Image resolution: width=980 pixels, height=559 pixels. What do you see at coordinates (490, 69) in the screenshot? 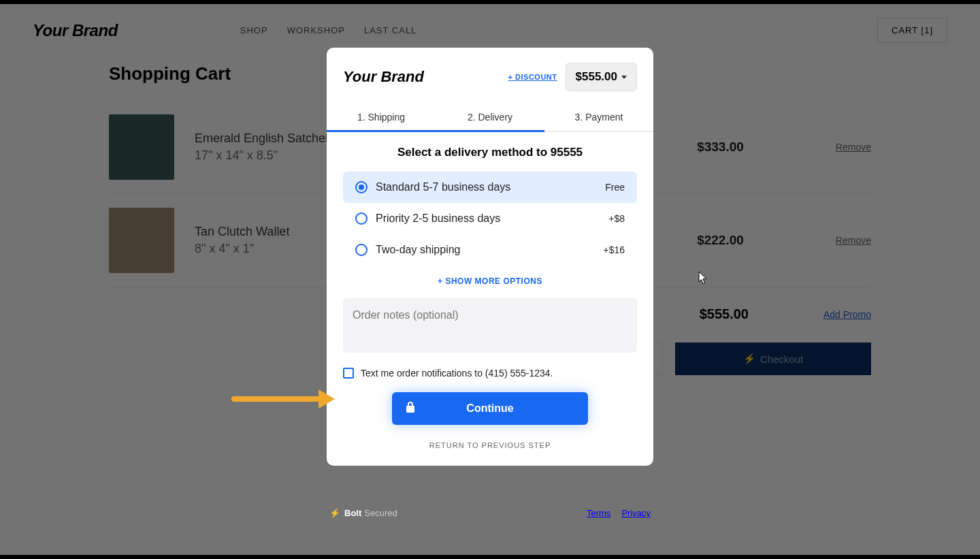
I see `modal-header: Your Brand + DISCOUNT $555.00` at bounding box center [490, 69].